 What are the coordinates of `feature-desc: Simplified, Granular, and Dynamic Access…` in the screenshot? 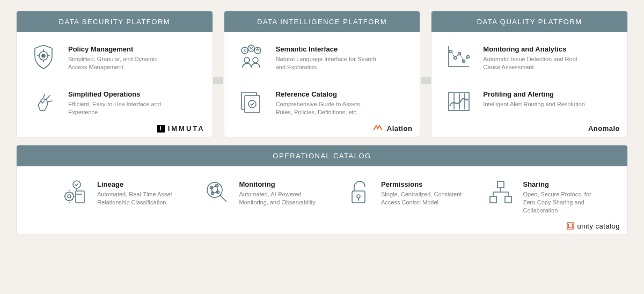 It's located at (119, 63).